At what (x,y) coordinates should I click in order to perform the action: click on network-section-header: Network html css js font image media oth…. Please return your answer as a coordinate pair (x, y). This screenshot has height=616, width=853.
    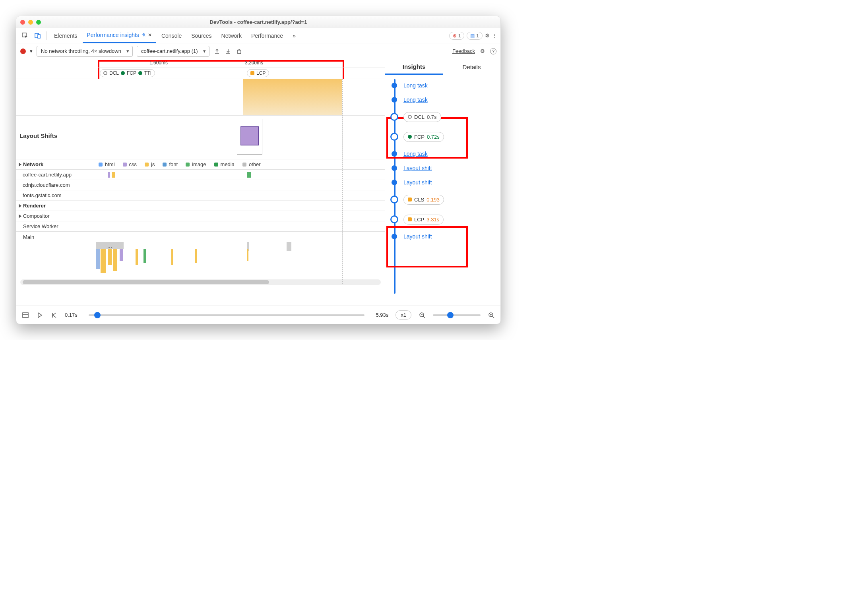
    Looking at the image, I should click on (200, 165).